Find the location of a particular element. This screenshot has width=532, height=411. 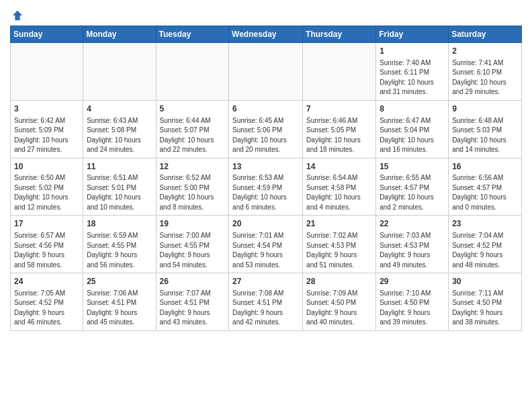

day-number: 23 is located at coordinates (485, 224).